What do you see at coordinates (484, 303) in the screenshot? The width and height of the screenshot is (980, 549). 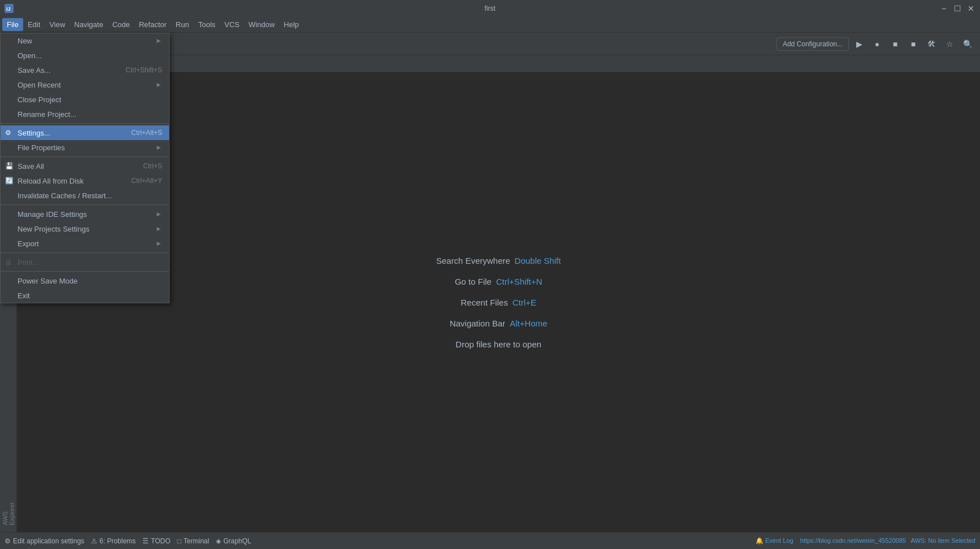 I see `shortcut-label-recent: Recent Files` at bounding box center [484, 303].